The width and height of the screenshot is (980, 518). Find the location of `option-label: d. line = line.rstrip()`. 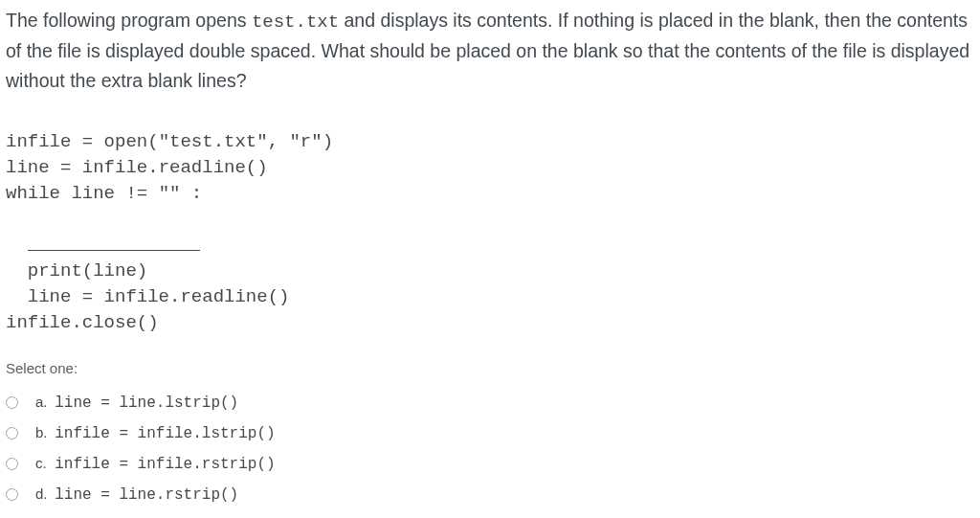

option-label: d. line = line.rstrip() is located at coordinates (137, 494).